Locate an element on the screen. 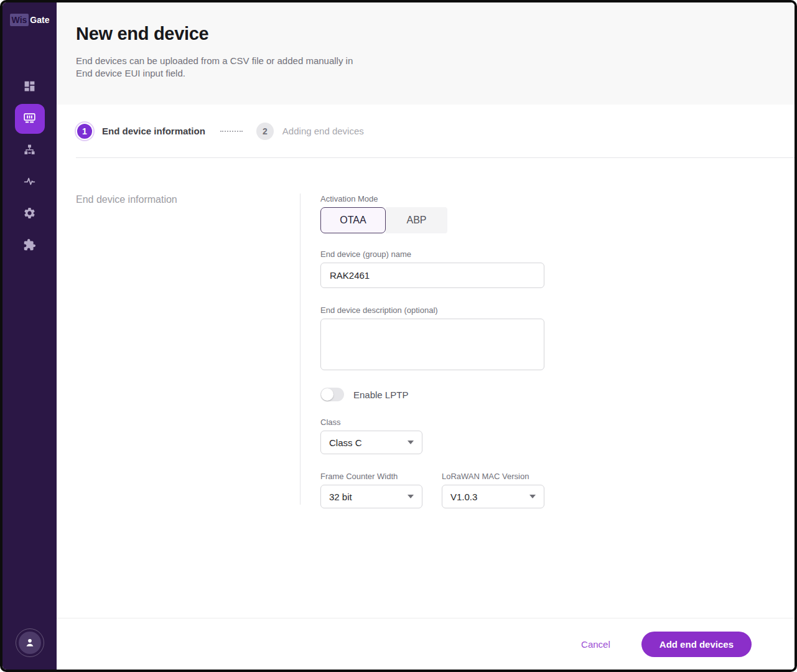 Image resolution: width=797 pixels, height=672 pixels. class-label: Class is located at coordinates (433, 422).